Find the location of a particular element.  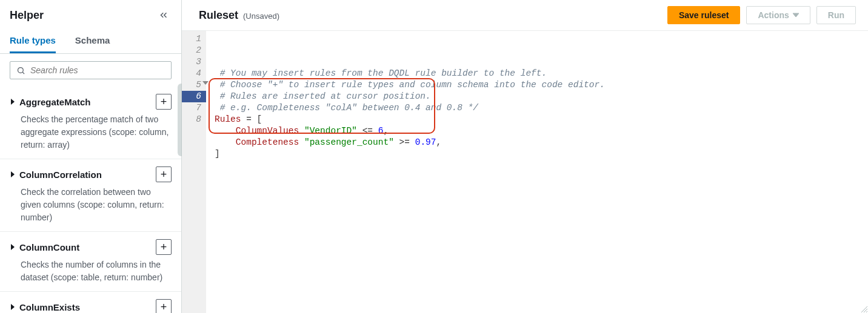

rule-expand-toggle: AggregateMatch is located at coordinates (50, 102).